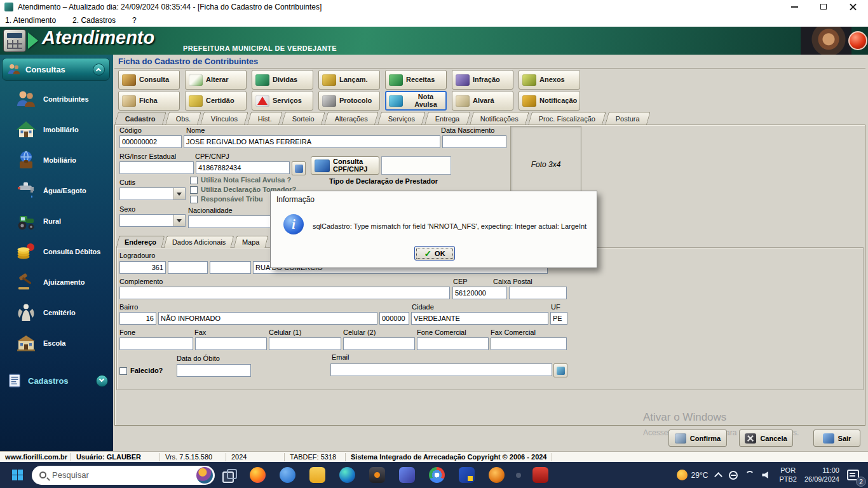 The image size is (868, 488). Describe the element at coordinates (483, 100) in the screenshot. I see `toolbar-alvara-button: Alvará` at that location.